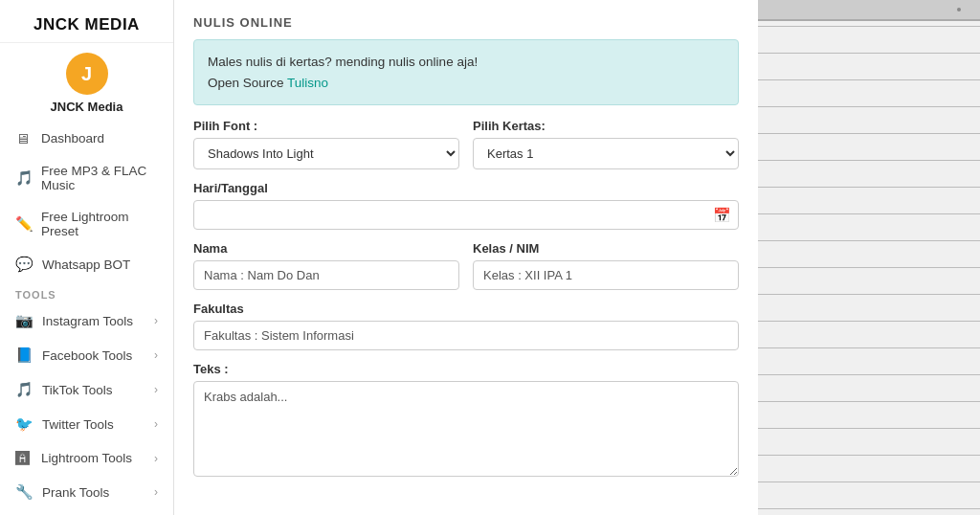 The height and width of the screenshot is (515, 980). I want to click on paper-group: Pilih Kertas: Kertas 1 Kertas 2 Kertas 3, so click(606, 144).